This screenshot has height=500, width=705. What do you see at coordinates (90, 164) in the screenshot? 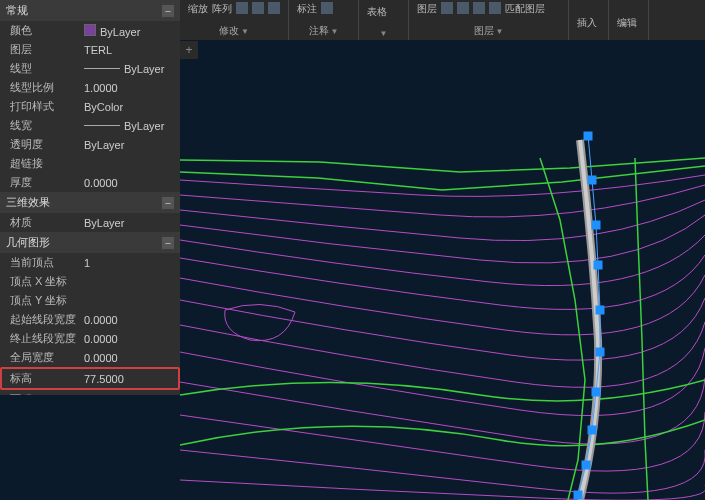
I see `prop-row-hyperlink: 超链接` at bounding box center [90, 164].